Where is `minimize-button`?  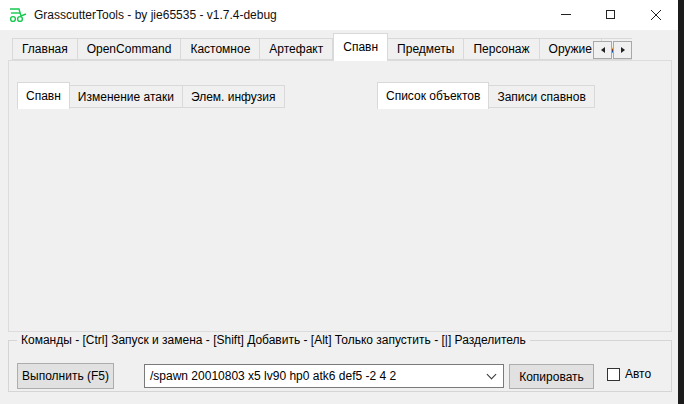
minimize-button is located at coordinates (566, 14).